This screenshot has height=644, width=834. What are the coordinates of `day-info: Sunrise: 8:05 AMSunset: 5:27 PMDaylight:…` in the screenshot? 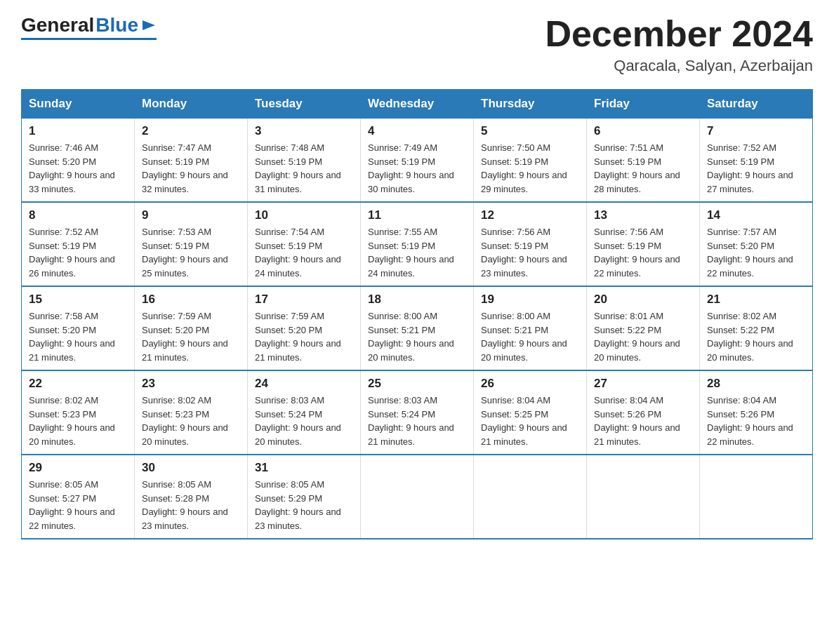 It's located at (78, 505).